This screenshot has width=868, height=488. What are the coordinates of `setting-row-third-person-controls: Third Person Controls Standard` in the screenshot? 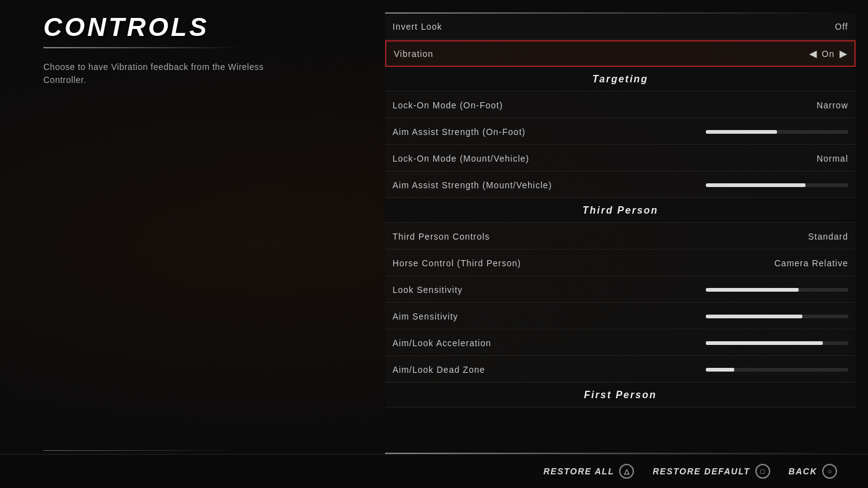 It's located at (620, 237).